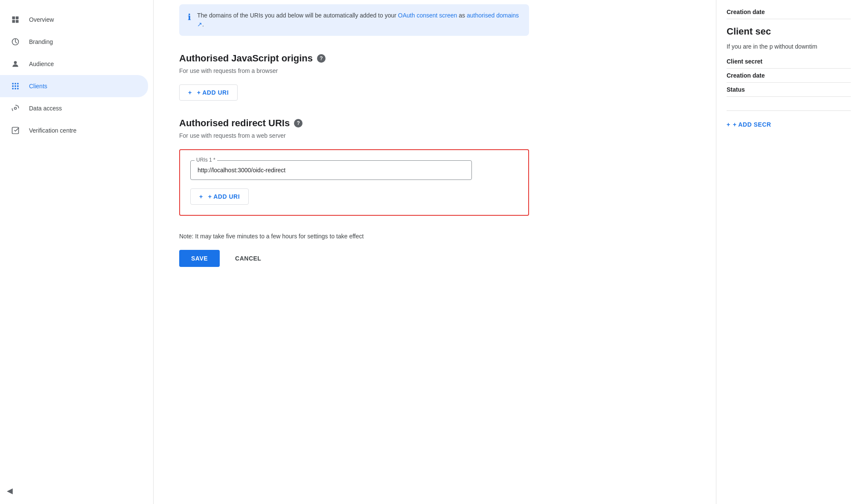 Image resolution: width=861 pixels, height=504 pixels. Describe the element at coordinates (15, 130) in the screenshot. I see `verification-icon` at that location.